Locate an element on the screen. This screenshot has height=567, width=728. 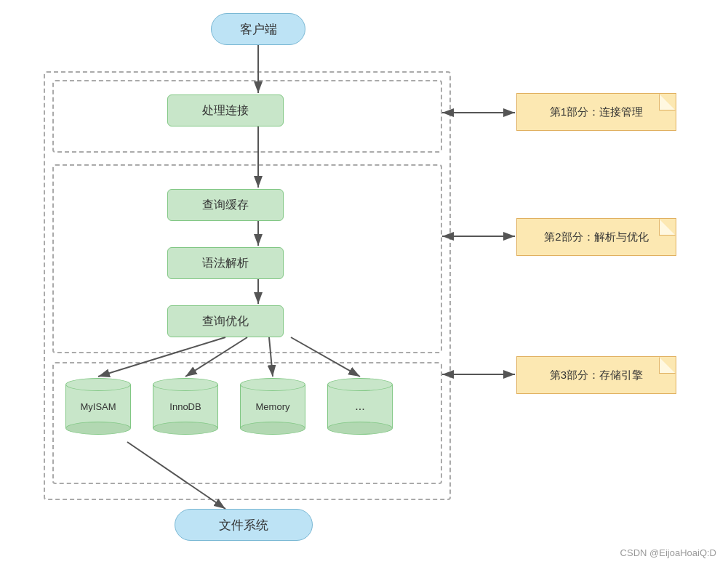
query-cache-box: 查询缓存 is located at coordinates (225, 205).